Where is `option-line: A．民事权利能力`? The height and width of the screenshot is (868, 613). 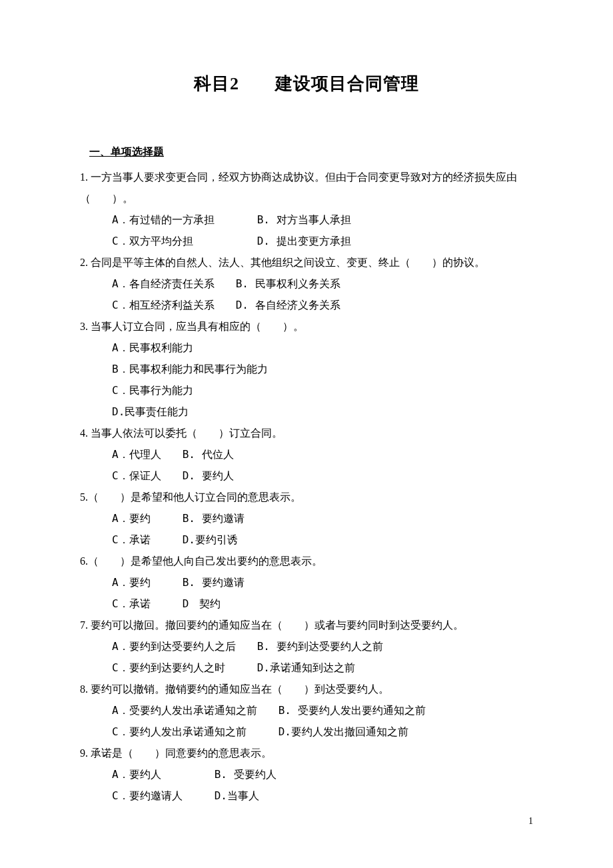
option-line: A．民事权利能力 is located at coordinates (322, 348).